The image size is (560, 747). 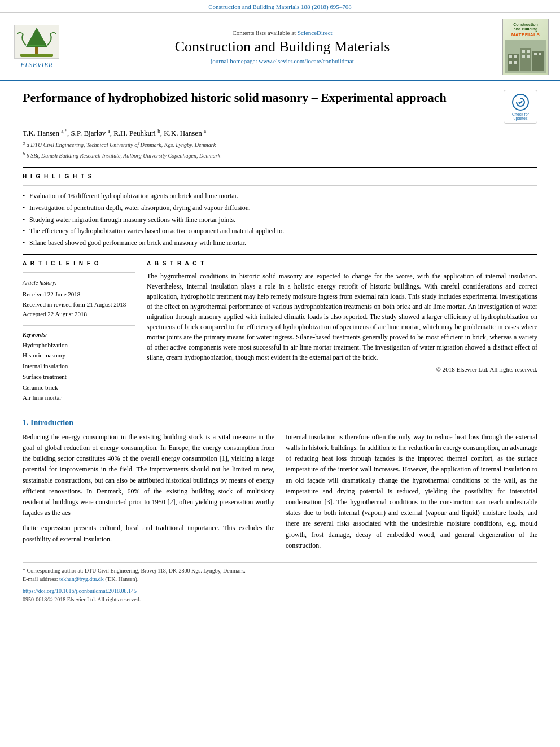 What do you see at coordinates (280, 7) in the screenshot?
I see `journal-reference-bar: Construction and Building Materials 188 …` at bounding box center [280, 7].